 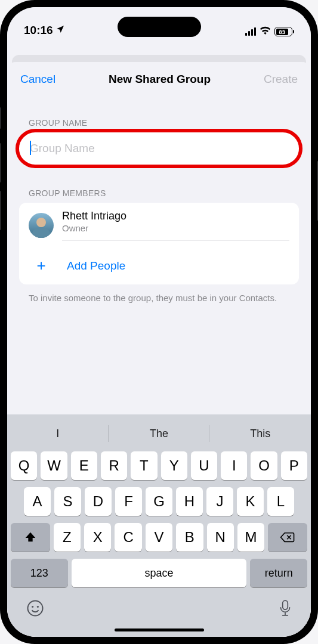 What do you see at coordinates (128, 537) in the screenshot?
I see `key-c: C` at bounding box center [128, 537].